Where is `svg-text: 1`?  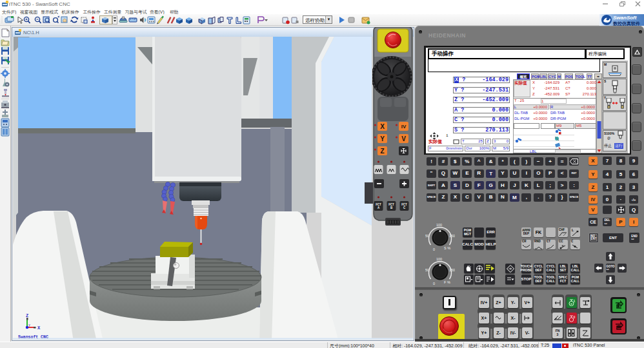 svg-text: 1 is located at coordinates (574, 301).